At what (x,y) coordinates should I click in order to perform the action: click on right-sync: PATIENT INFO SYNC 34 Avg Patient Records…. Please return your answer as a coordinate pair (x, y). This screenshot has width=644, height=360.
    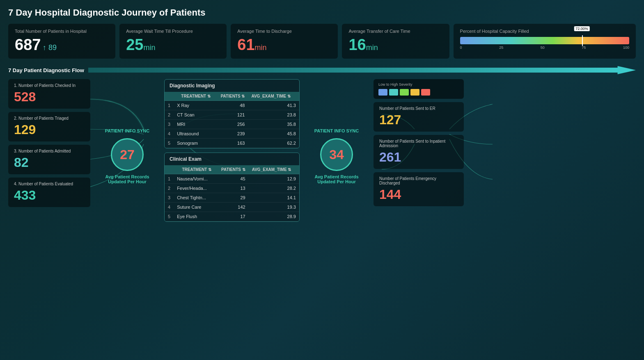
    Looking at the image, I should click on (337, 132).